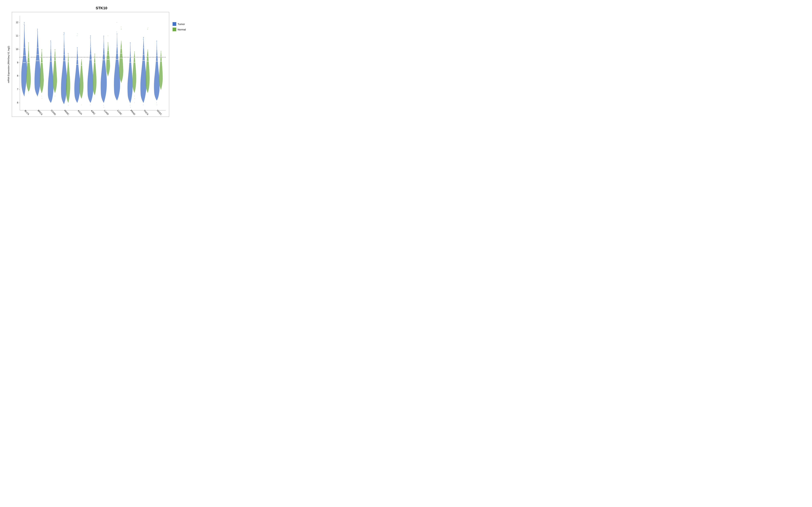 The image size is (812, 507). I want to click on legend-normal: Normal, so click(185, 30).